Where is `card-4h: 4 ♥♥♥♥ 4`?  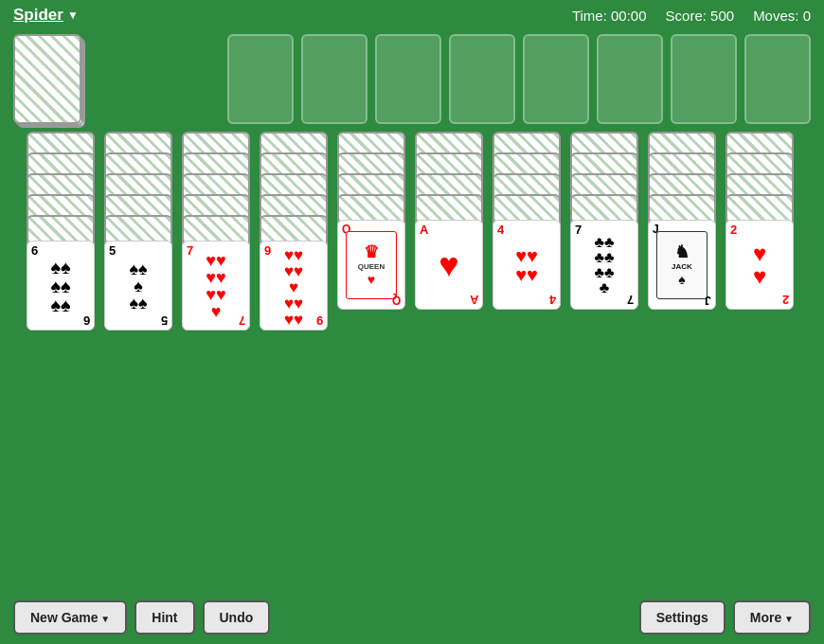 card-4h: 4 ♥♥♥♥ 4 is located at coordinates (527, 265).